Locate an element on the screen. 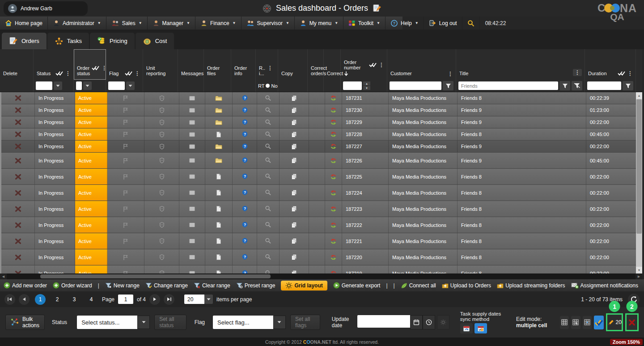 The image size is (644, 346). page-number-2: 2 is located at coordinates (57, 299).